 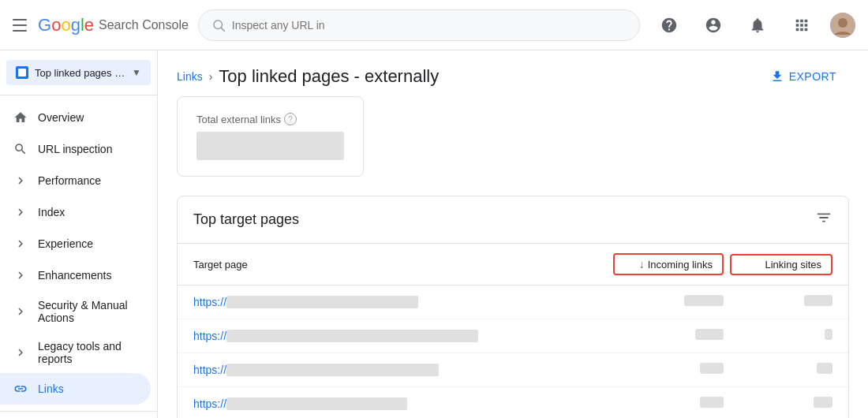 What do you see at coordinates (713, 25) in the screenshot?
I see `account-button` at bounding box center [713, 25].